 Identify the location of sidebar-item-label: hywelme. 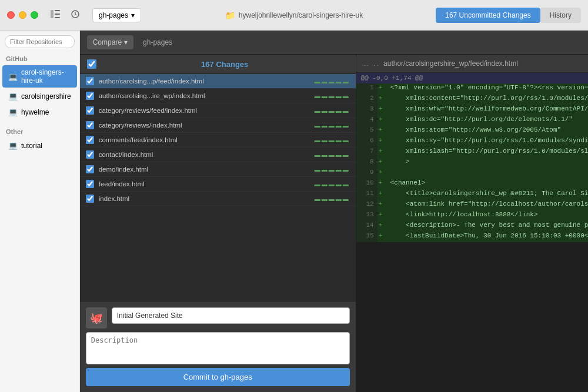
(35, 112).